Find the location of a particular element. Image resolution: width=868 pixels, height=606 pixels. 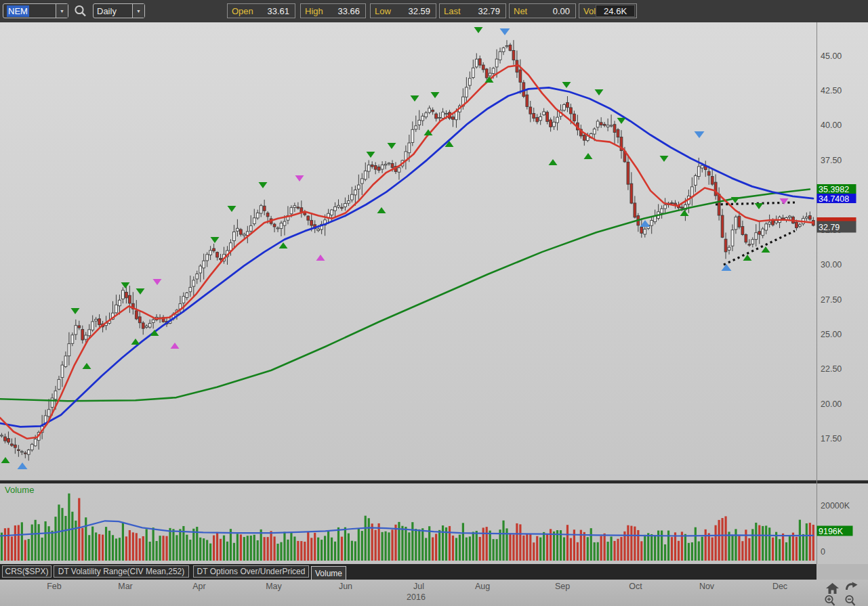

price-tick-label: 40.00 is located at coordinates (831, 125).